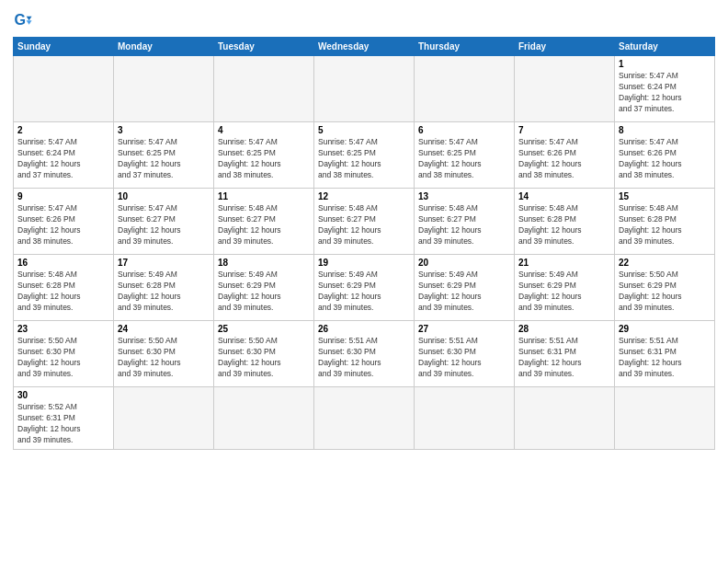 This screenshot has height=563, width=728. I want to click on col-header-thursday: Thursday, so click(465, 47).